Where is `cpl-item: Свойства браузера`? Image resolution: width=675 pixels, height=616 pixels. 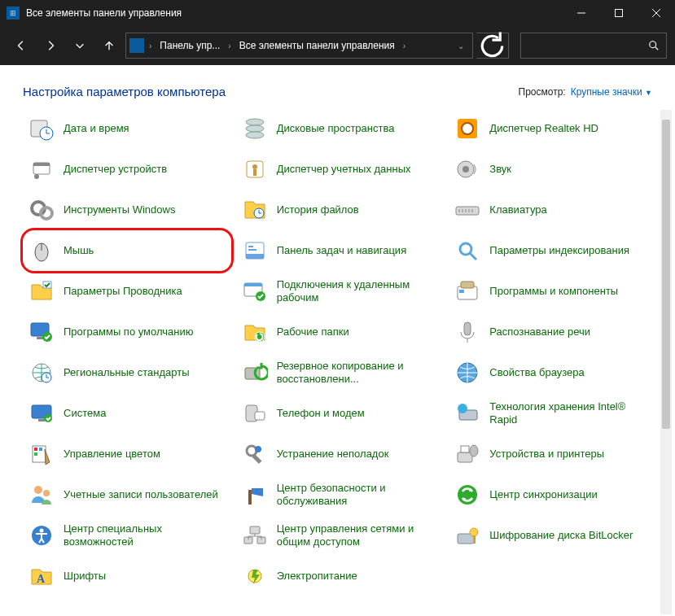
cpl-item: Свойства браузера is located at coordinates (553, 373).